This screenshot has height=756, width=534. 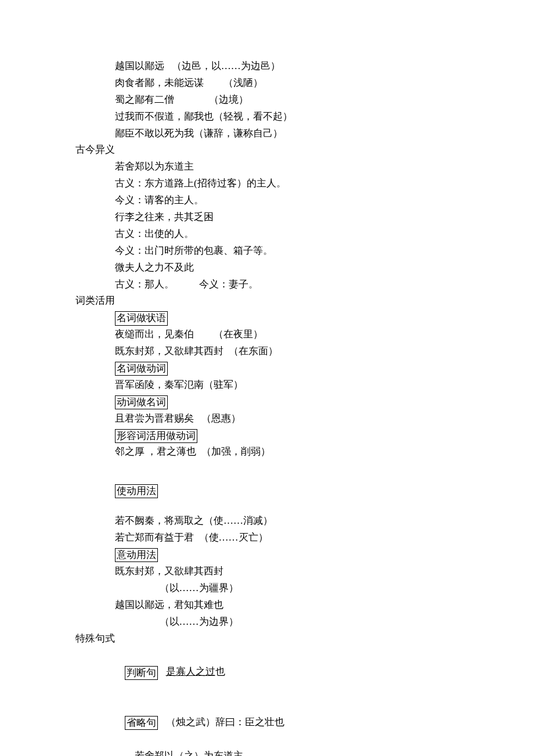 What do you see at coordinates (287, 334) in the screenshot?
I see `text-line: 夜缒而出，见秦伯 （在夜里）` at bounding box center [287, 334].